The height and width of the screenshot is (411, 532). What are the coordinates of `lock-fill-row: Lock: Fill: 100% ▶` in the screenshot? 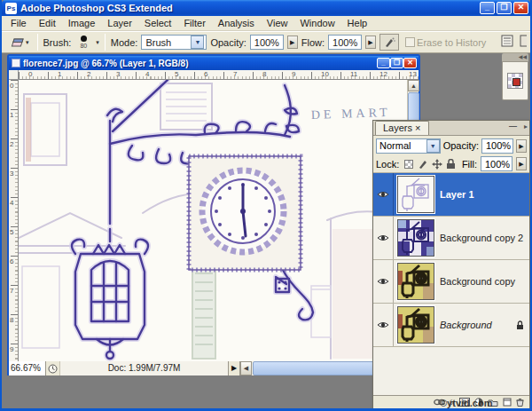 It's located at (451, 164).